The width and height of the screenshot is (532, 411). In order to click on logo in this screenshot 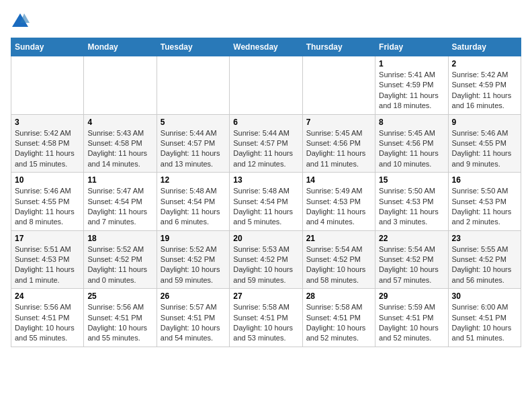, I will do `click(21, 20)`.